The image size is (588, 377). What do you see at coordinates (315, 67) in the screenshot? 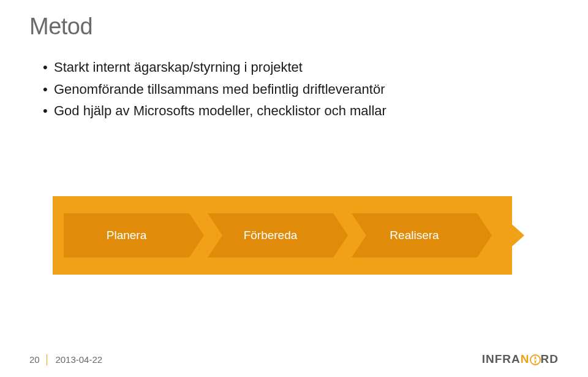
I see `bullet-item: Starkt internt ägarskap/styrning i proje…` at bounding box center [315, 67].